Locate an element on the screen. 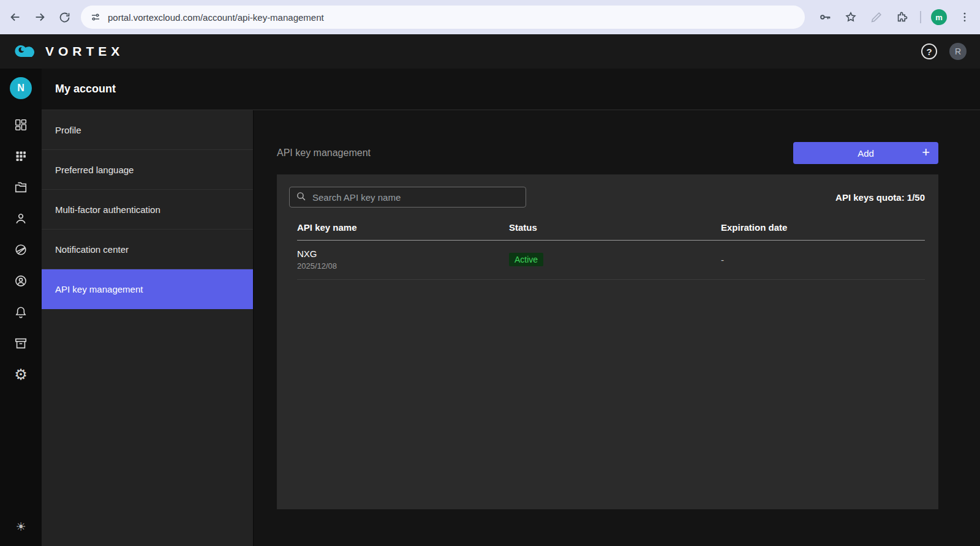 The image size is (980, 546). sidebar-item-preferred-language: Preferred language is located at coordinates (147, 170).